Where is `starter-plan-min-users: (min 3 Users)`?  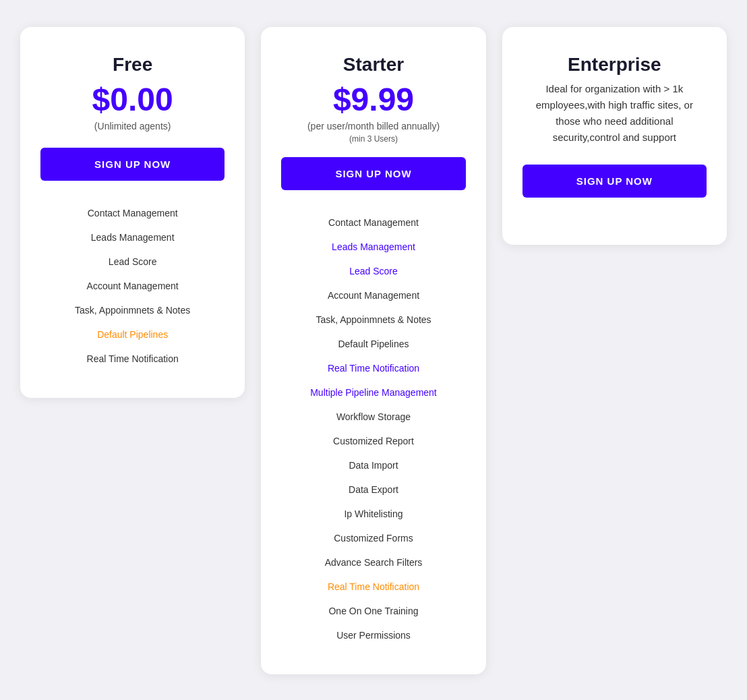
starter-plan-min-users: (min 3 Users) is located at coordinates (374, 139).